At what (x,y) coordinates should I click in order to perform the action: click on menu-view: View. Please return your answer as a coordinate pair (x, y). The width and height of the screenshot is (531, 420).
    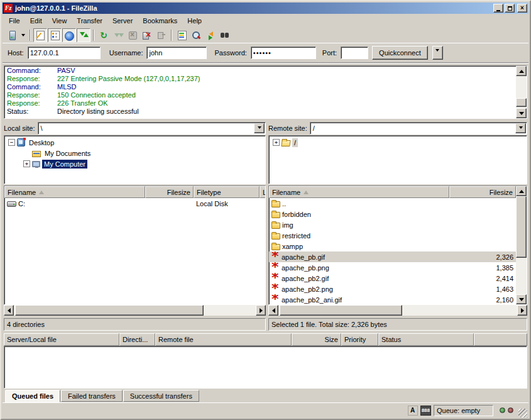
    Looking at the image, I should click on (60, 21).